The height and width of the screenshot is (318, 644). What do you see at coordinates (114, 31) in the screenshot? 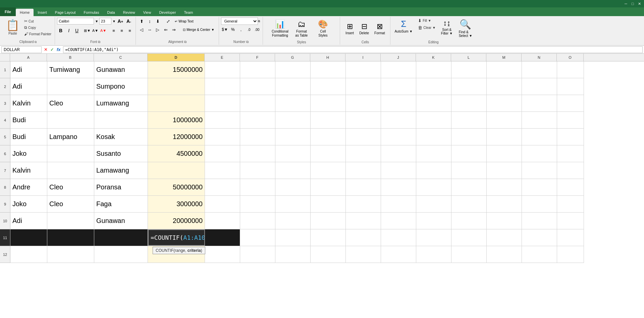
I see `align-left-button: ≡` at bounding box center [114, 31].